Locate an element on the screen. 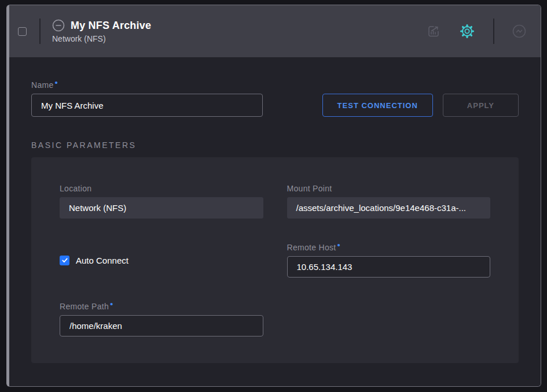 The image size is (547, 392). apply-button: APPLY is located at coordinates (480, 105).